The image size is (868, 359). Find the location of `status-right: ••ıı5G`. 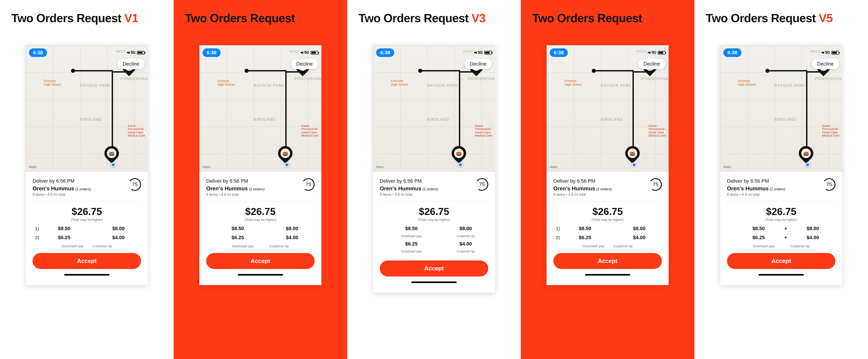

status-right: ••ıı5G is located at coordinates (830, 53).